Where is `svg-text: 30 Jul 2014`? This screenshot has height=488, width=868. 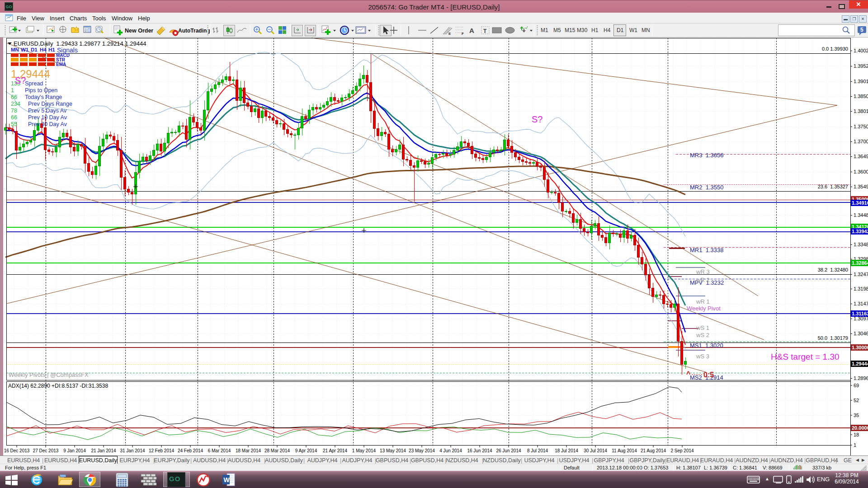 svg-text: 30 Jul 2014 is located at coordinates (595, 451).